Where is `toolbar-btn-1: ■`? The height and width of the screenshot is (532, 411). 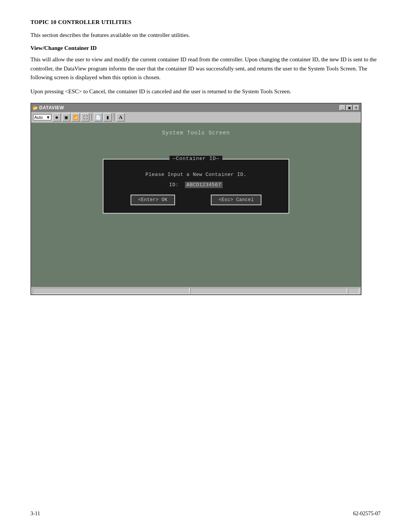
toolbar-btn-1: ■ is located at coordinates (57, 117).